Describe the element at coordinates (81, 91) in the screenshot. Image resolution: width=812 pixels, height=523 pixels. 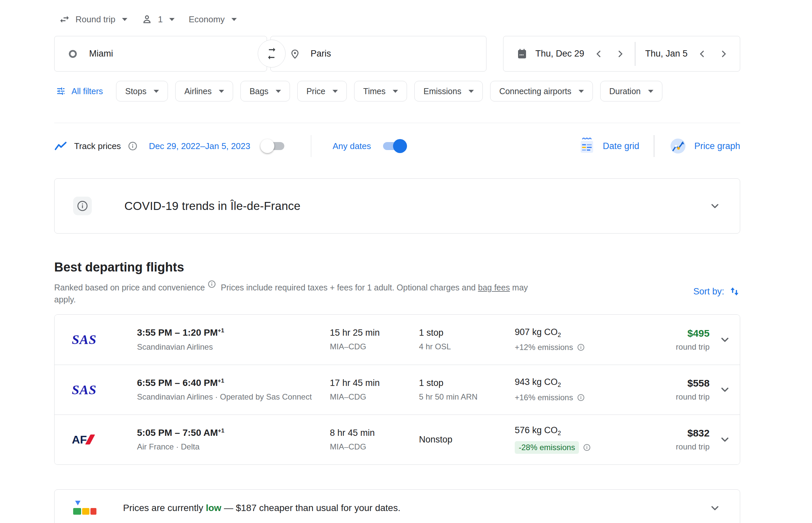
I see `all-filters-button: All filters` at that location.